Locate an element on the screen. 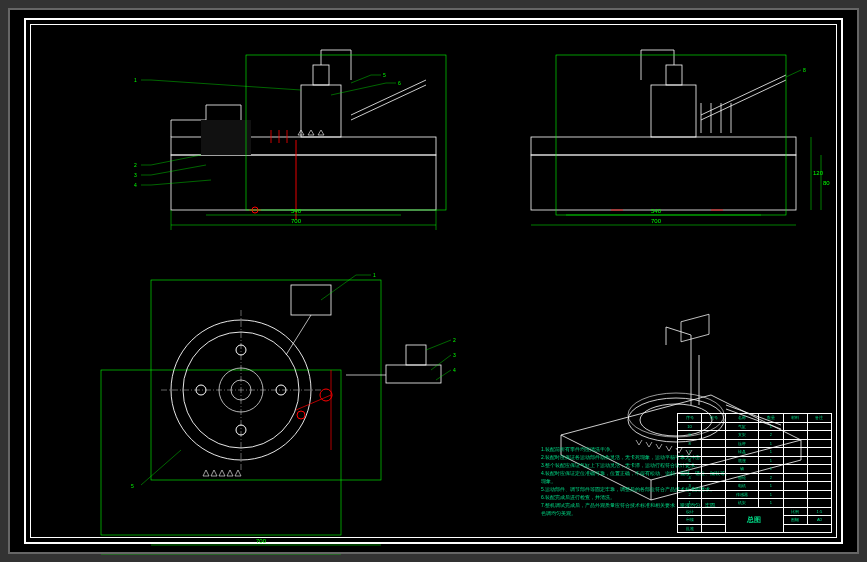 Image resolution: width=867 pixels, height=562 pixels. svg-text: 540 is located at coordinates (656, 211).